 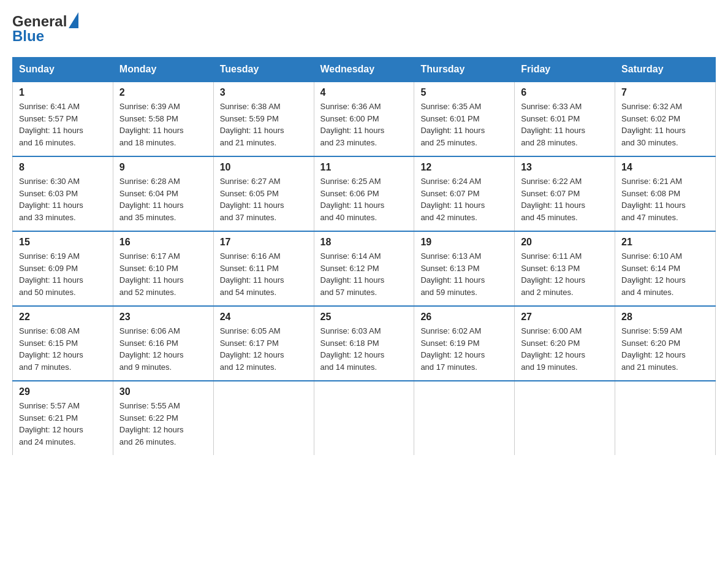 I want to click on calendar-header-row: SundayMondayTuesdayWednesdayThursdayFrid…, so click(x=364, y=70).